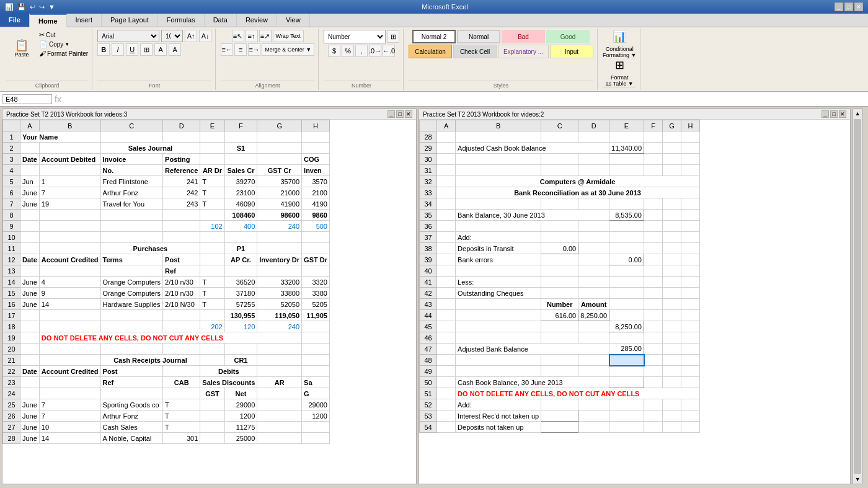 The image size is (868, 488). What do you see at coordinates (32, 7) in the screenshot?
I see `quick-access-undo: ↩` at bounding box center [32, 7].